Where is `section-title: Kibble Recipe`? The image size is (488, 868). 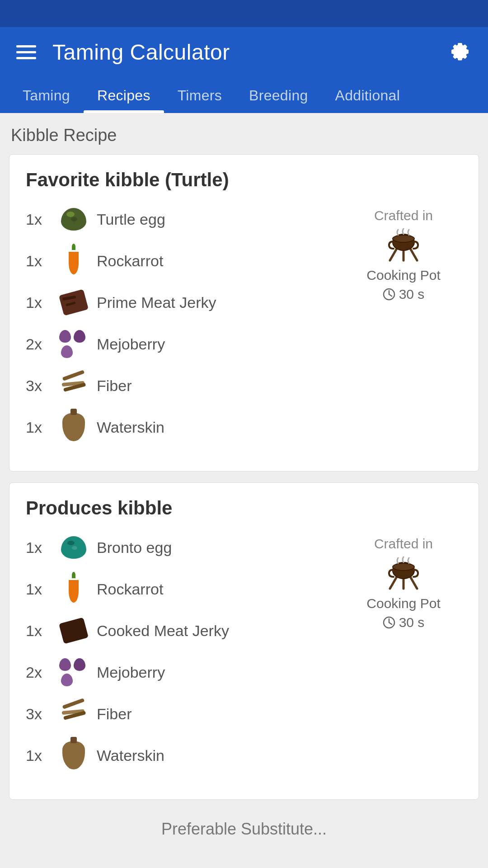 section-title: Kibble Recipe is located at coordinates (244, 136).